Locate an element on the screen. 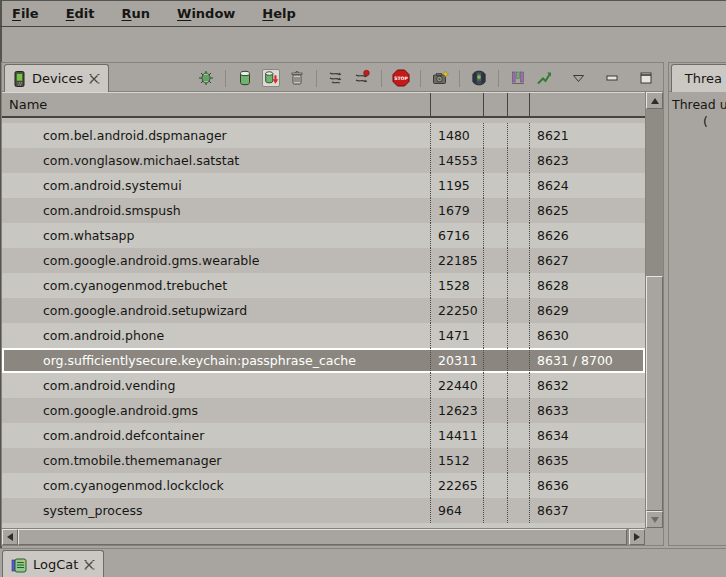 The width and height of the screenshot is (726, 577). vertical-scrollbar is located at coordinates (654, 310).